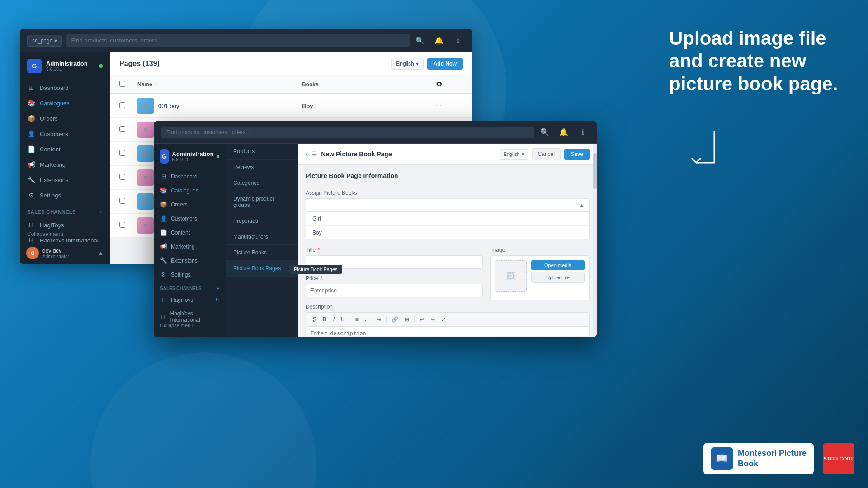  I want to click on col-actions-header: ⚙, so click(449, 84).